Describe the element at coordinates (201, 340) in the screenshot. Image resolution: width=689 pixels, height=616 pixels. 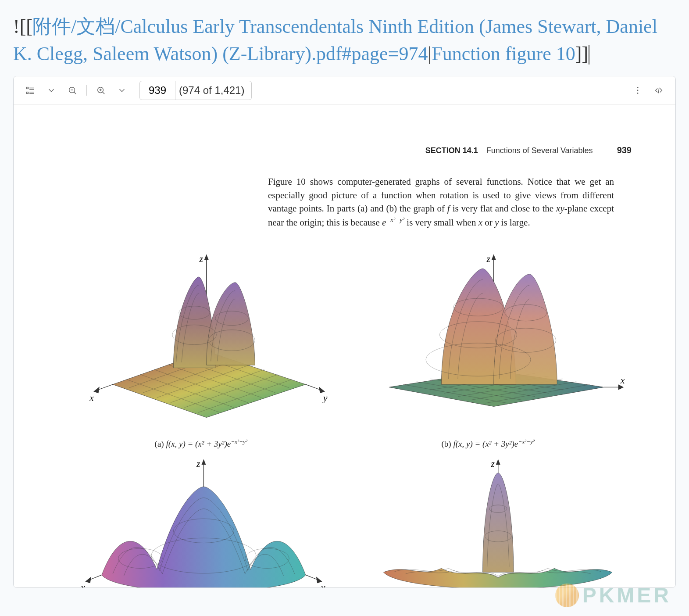
I see `surface-plot-a: z` at that location.